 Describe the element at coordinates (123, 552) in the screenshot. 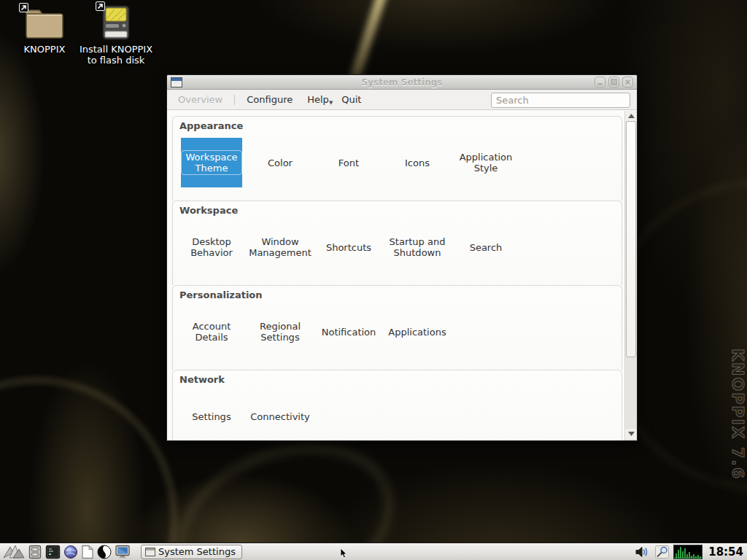

I see `monitor-icon` at that location.